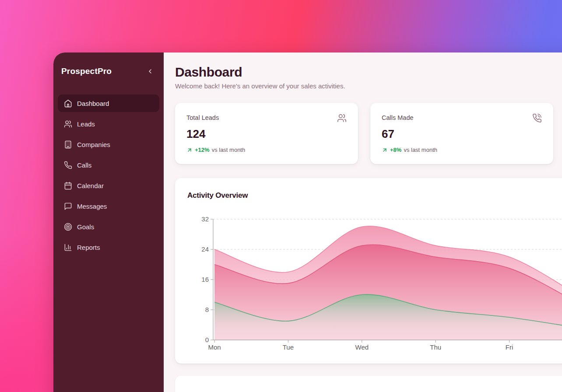 Image resolution: width=562 pixels, height=392 pixels. What do you see at coordinates (109, 247) in the screenshot?
I see `sidebar-item-reports: Reports` at bounding box center [109, 247].